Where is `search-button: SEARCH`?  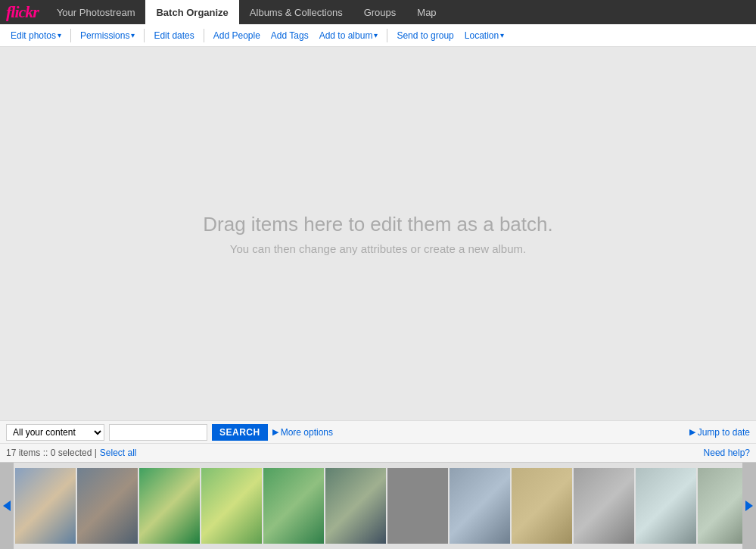
search-button: SEARCH is located at coordinates (240, 432).